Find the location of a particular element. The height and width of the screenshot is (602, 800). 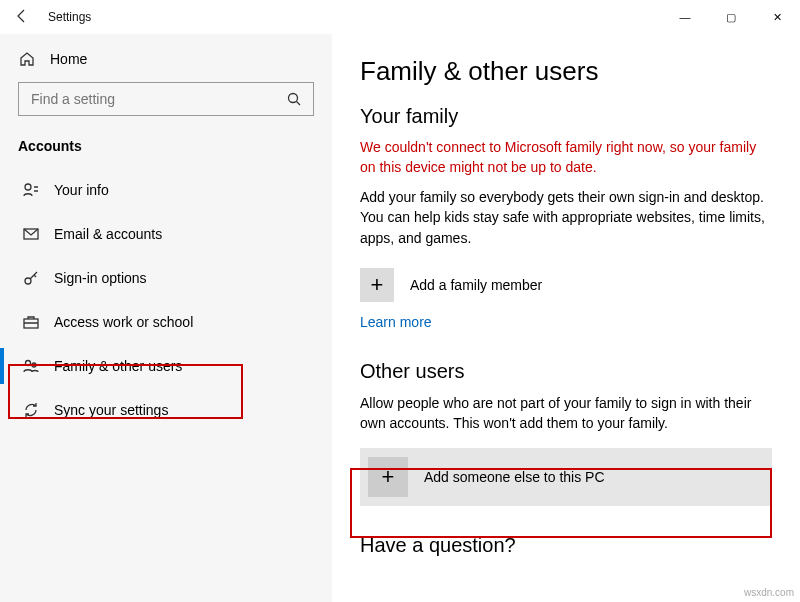

sidebar-item-signin: Sign-in options is located at coordinates (166, 278).